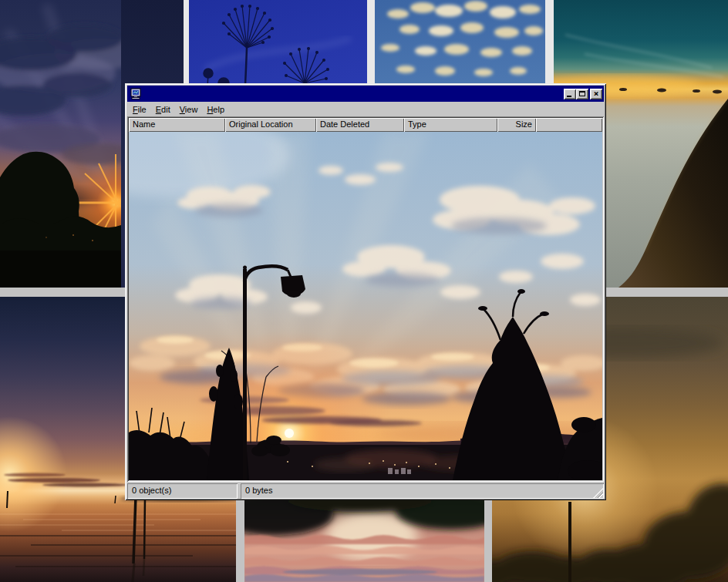  What do you see at coordinates (596, 94) in the screenshot?
I see `close-button: ×` at bounding box center [596, 94].